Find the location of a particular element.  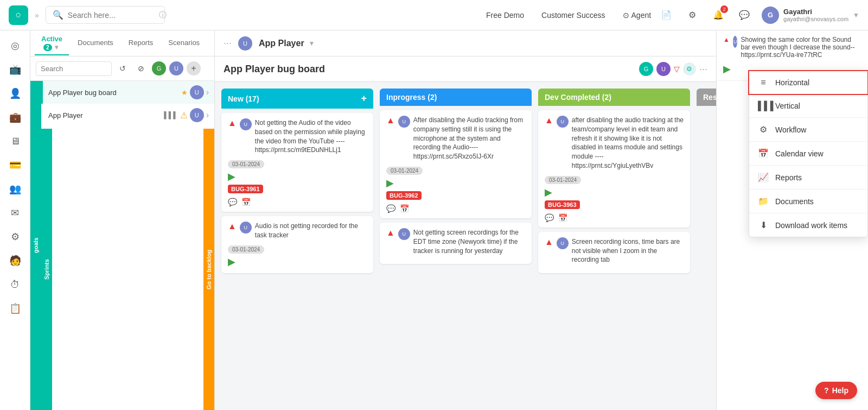

column-inprogress: Inprogress (2) ▲ U After disabling the A… is located at coordinates (456, 246).